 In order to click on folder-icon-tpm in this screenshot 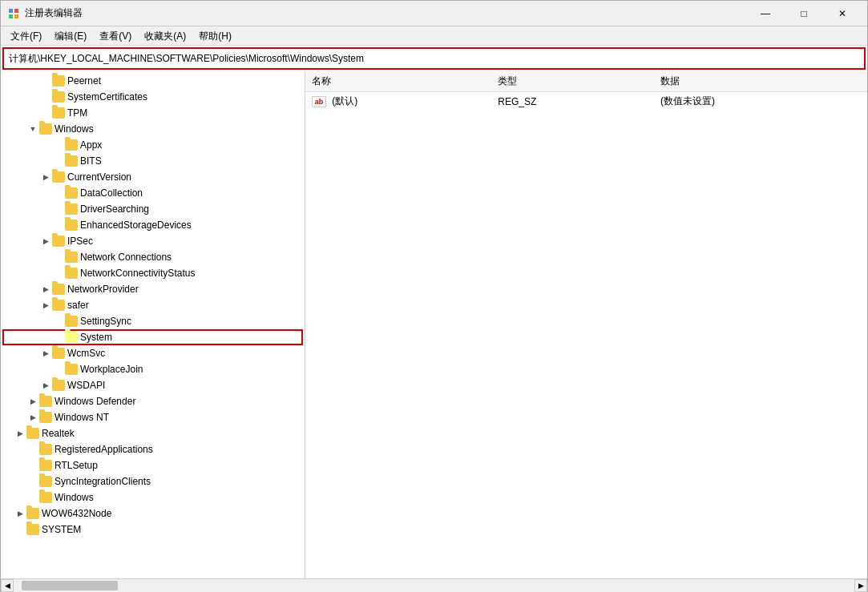, I will do `click(59, 113)`.